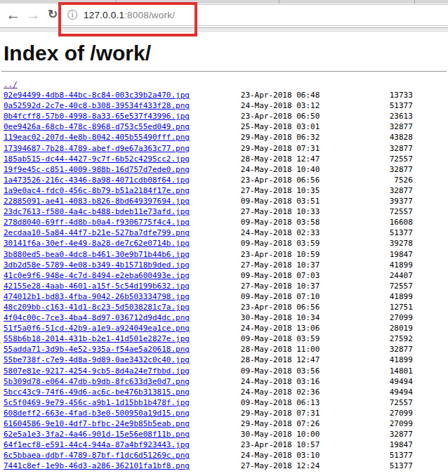 This screenshot has width=448, height=476. I want to click on file-meta: 27-May-2018 10:33 72557, so click(301, 212).